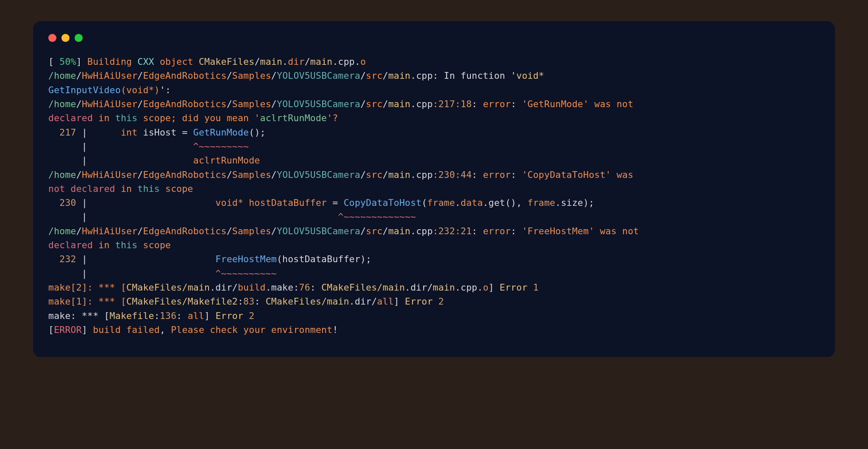 This screenshot has width=868, height=449. What do you see at coordinates (232, 217) in the screenshot?
I see `line-caret-2: | ^~~~~~~~~~~~~~` at bounding box center [232, 217].